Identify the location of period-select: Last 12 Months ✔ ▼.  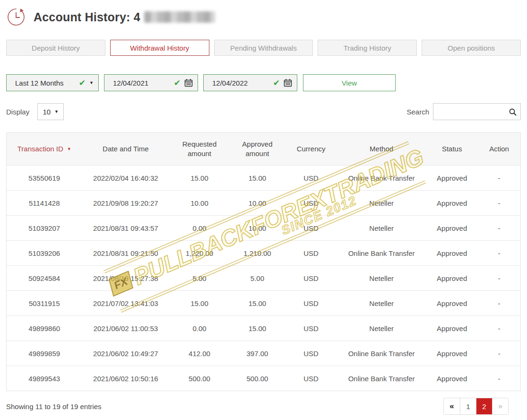
(52, 83).